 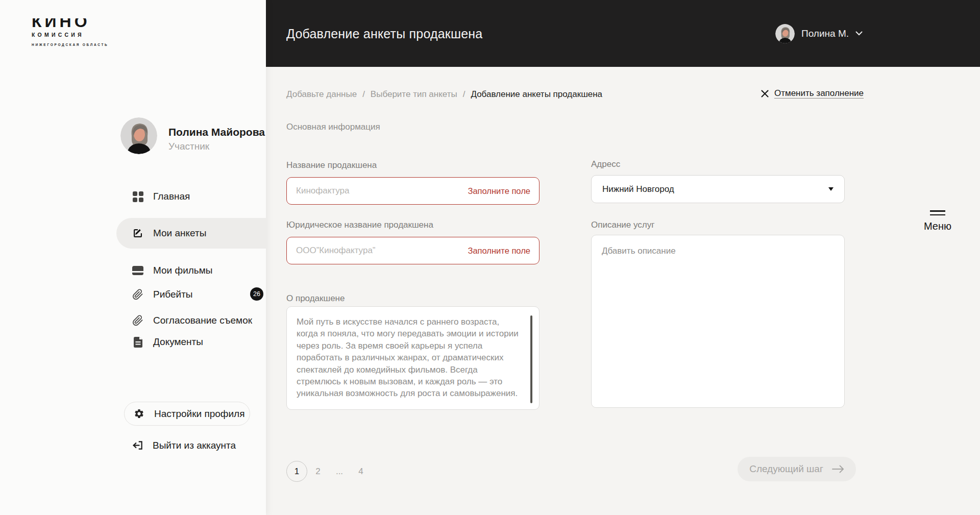 What do you see at coordinates (786, 469) in the screenshot?
I see `next-step-label: Следующий шаг` at bounding box center [786, 469].